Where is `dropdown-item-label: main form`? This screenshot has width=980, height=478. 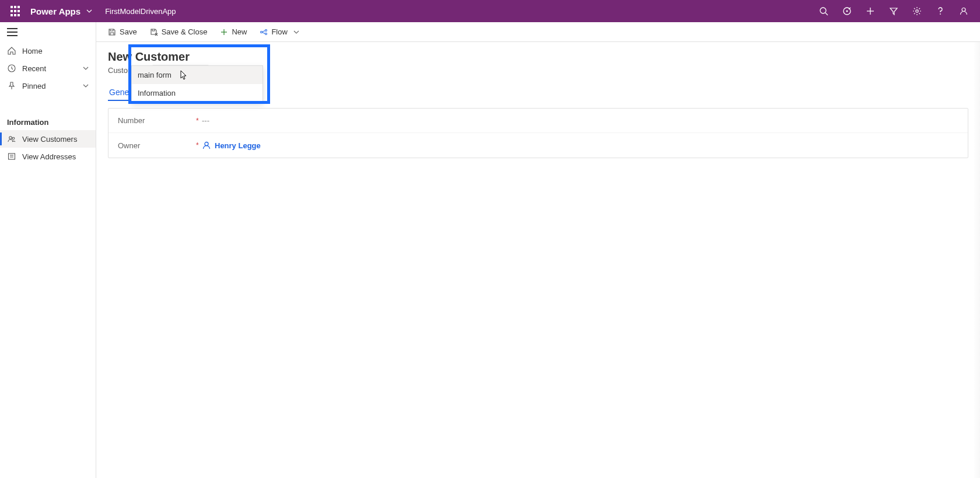
dropdown-item-label: main form is located at coordinates (155, 75).